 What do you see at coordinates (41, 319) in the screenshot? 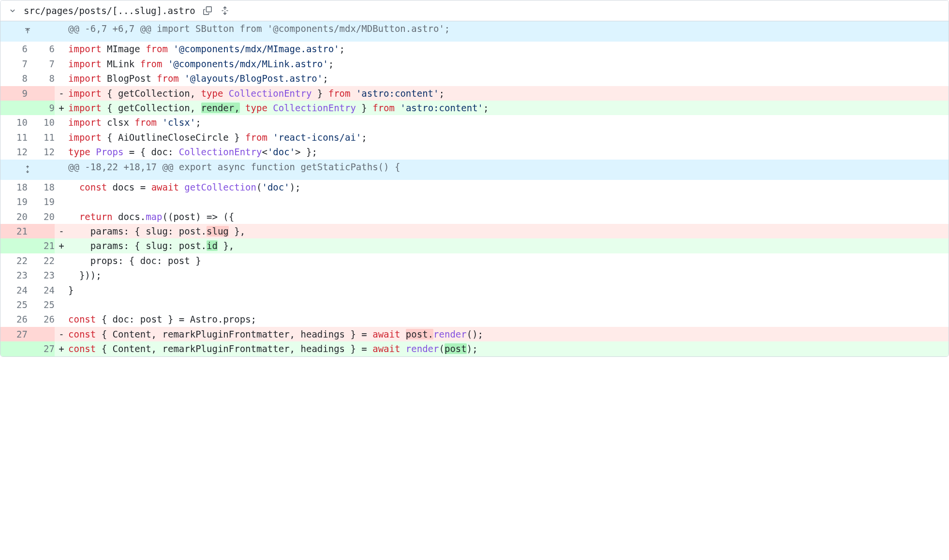
I see `new-line-number: 26` at bounding box center [41, 319].